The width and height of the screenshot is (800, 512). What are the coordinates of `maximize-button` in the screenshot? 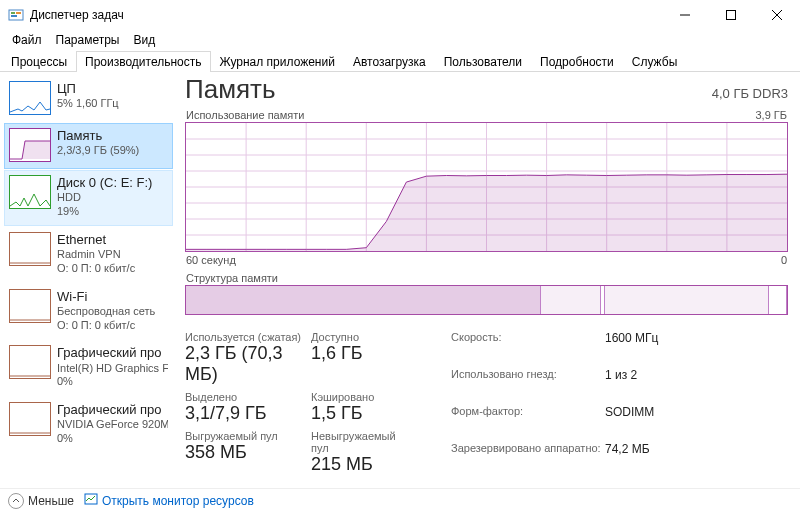 It's located at (731, 15).